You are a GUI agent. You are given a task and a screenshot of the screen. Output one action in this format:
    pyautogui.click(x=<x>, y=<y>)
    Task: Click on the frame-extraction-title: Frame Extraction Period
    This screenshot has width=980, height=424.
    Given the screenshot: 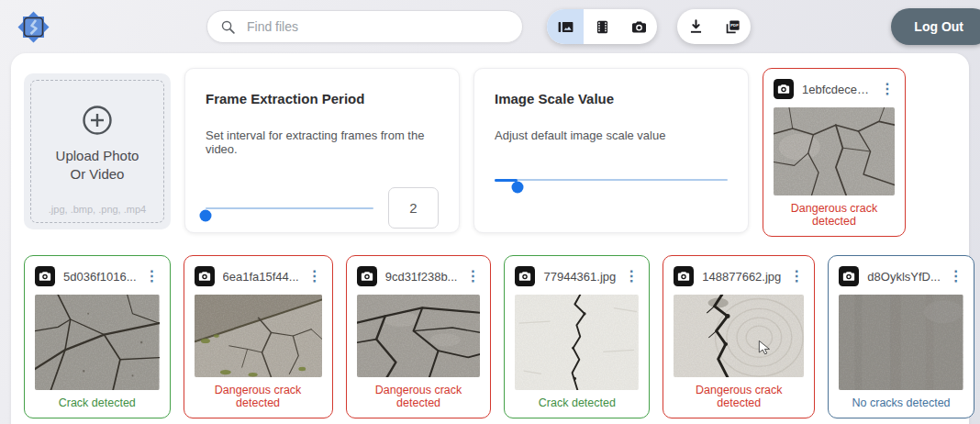 What is the action you would take?
    pyautogui.click(x=322, y=99)
    